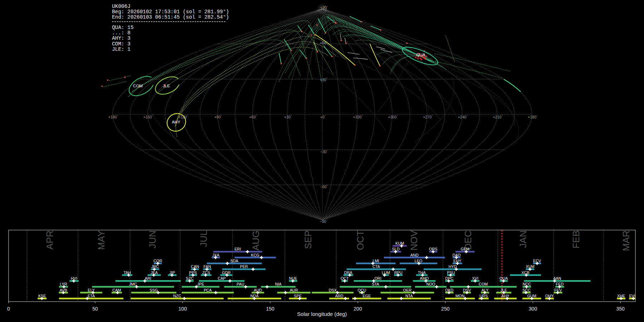  Describe the element at coordinates (256, 240) in the screenshot. I see `svg-text: AUG` at that location.